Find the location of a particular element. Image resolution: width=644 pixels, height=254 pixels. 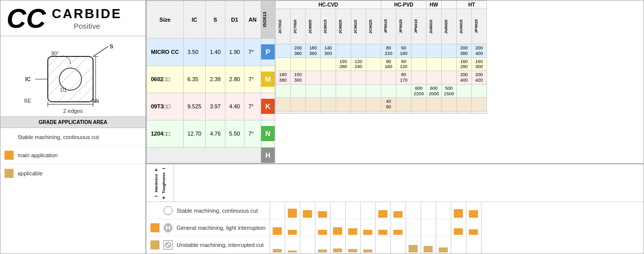

iso-col-header: ISO513 is located at coordinates (268, 20).